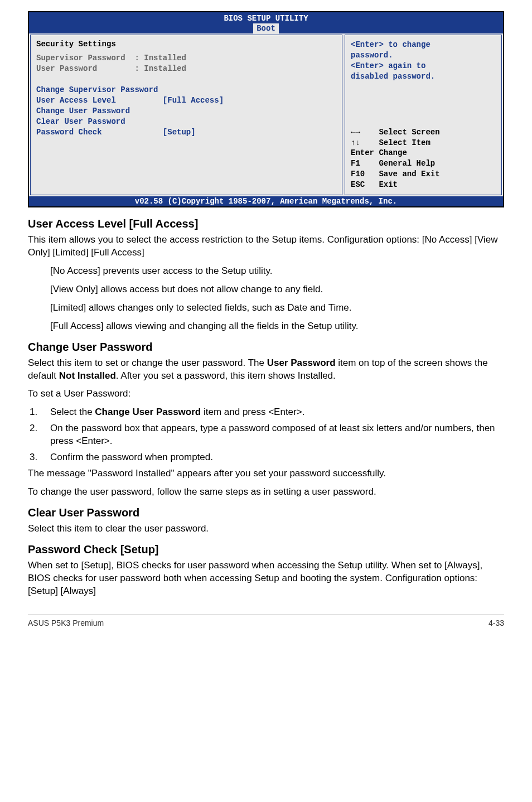  Describe the element at coordinates (277, 327) in the screenshot. I see `ual-opt-fullaccess: [Full Access] allows viewing and changin…` at that location.